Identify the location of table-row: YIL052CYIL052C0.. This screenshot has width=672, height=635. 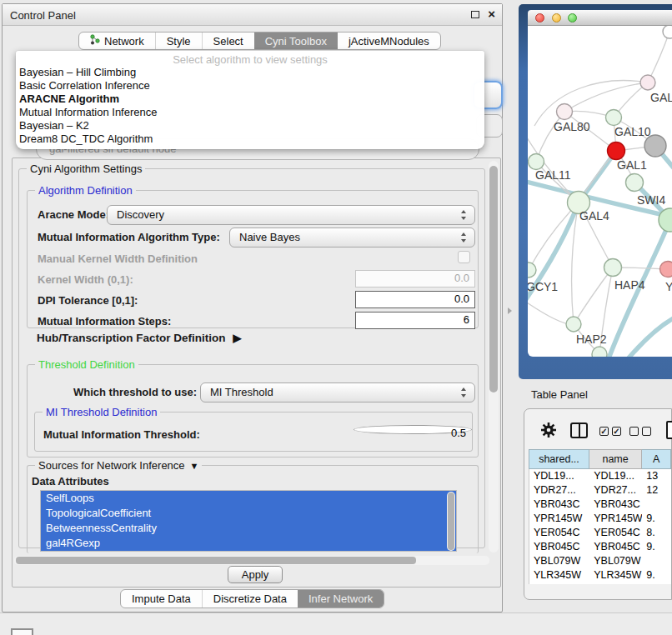
(600, 583).